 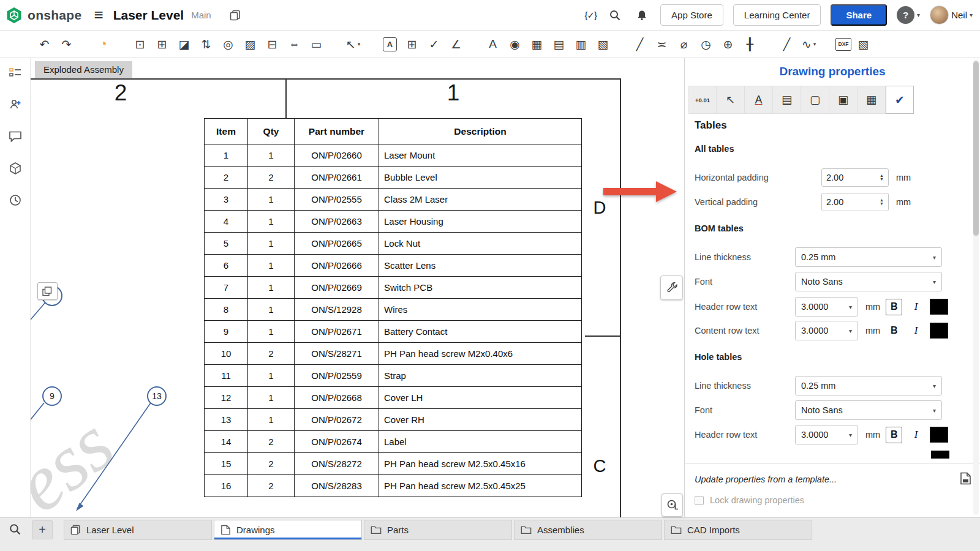 I want to click on bom-content-text-size-select: 3.0000 ▾, so click(x=827, y=331).